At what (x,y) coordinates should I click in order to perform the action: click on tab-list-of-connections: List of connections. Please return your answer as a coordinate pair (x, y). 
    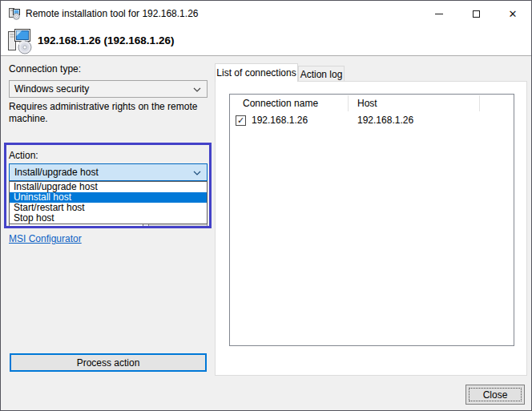
    Looking at the image, I should click on (256, 72).